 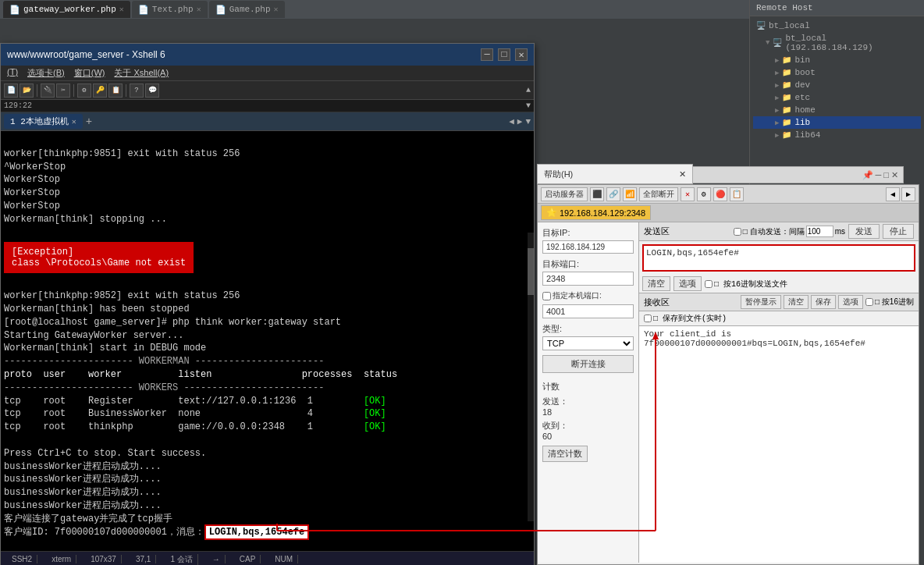 I want to click on tab-close-game: ✕, so click(x=276, y=9).